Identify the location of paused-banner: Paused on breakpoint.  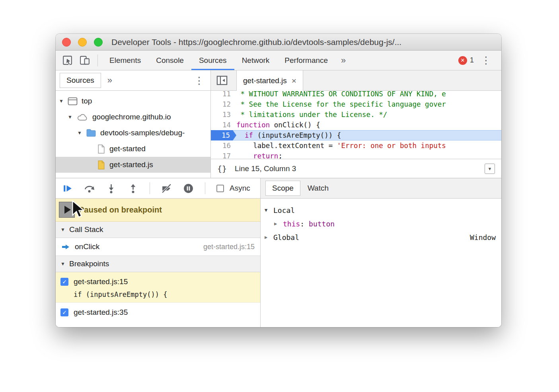
(158, 210).